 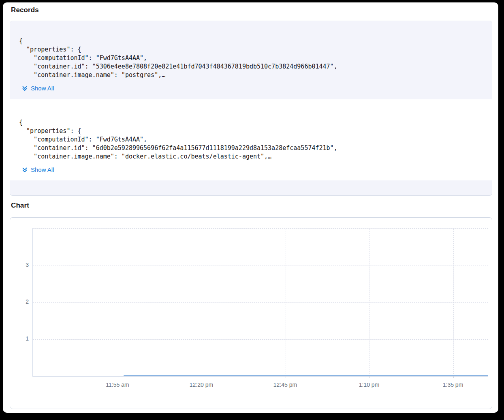 What do you see at coordinates (454, 302) in the screenshot?
I see `gridline-x-135pm` at bounding box center [454, 302].